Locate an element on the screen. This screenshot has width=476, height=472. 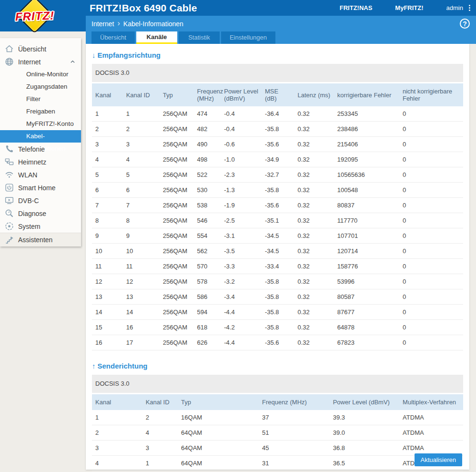
tab-einstellungen: Einstellungen is located at coordinates (248, 38).